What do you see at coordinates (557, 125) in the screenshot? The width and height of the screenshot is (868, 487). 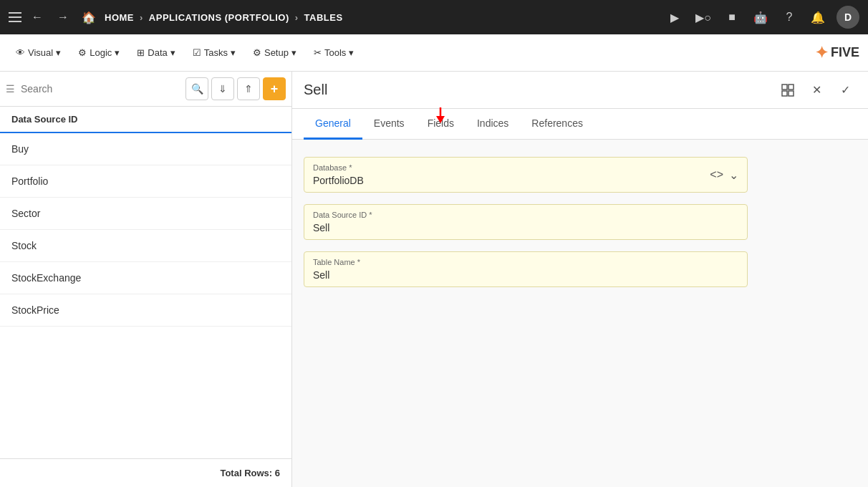 I see `tab-references: References` at bounding box center [557, 125].